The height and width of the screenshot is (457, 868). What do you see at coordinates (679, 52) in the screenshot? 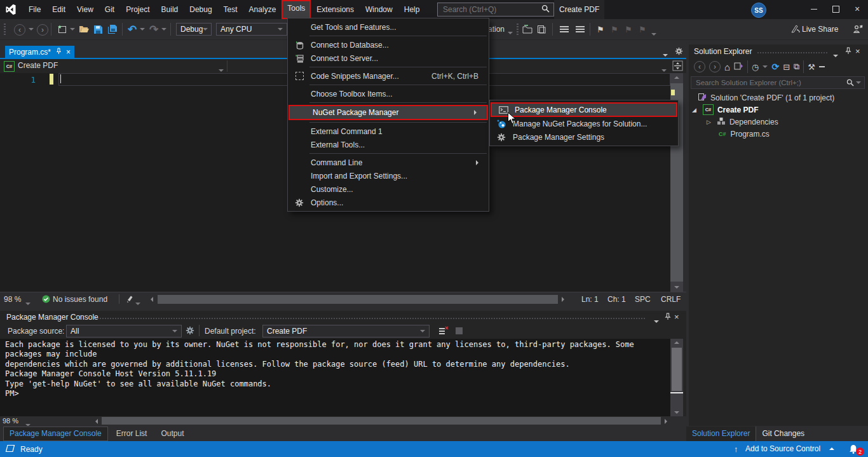
I see `tab-options-gear-icon` at bounding box center [679, 52].